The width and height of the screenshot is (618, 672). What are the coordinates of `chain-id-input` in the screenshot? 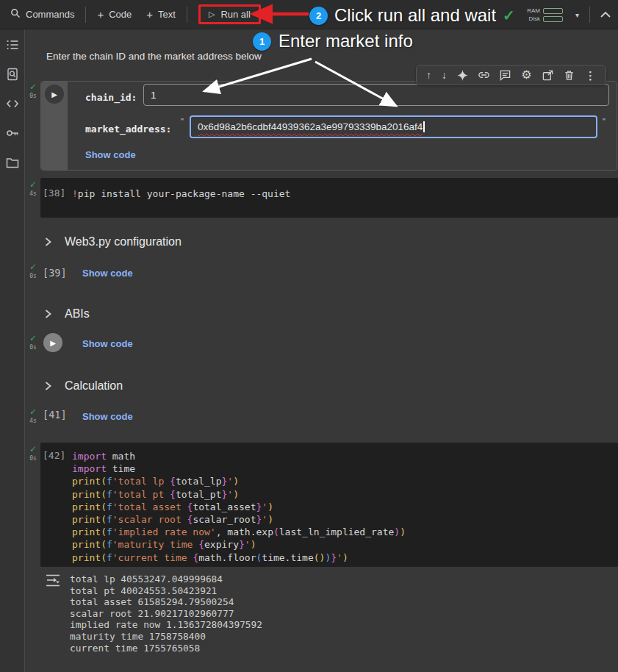 It's located at (376, 95).